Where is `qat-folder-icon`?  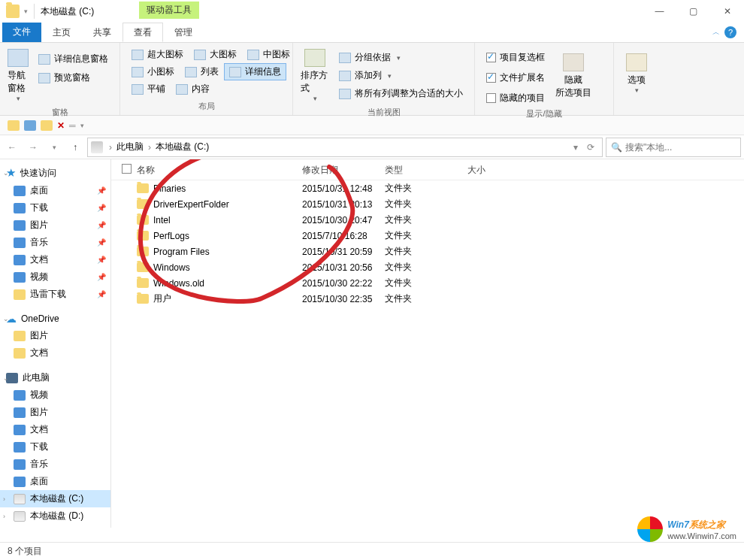 qat-folder-icon is located at coordinates (47, 126).